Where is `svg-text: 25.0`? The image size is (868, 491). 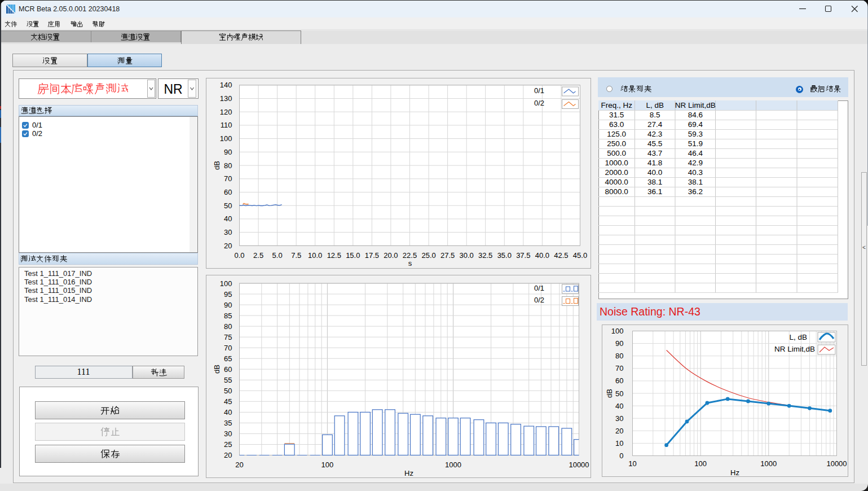
svg-text: 25.0 is located at coordinates (429, 255).